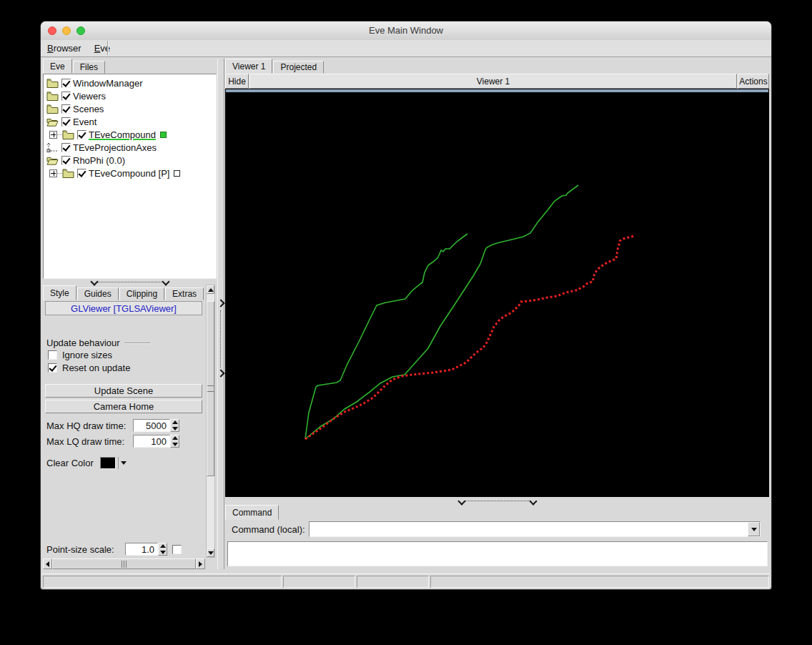 Image resolution: width=812 pixels, height=645 pixels. I want to click on scroll-up-button, so click(210, 290).